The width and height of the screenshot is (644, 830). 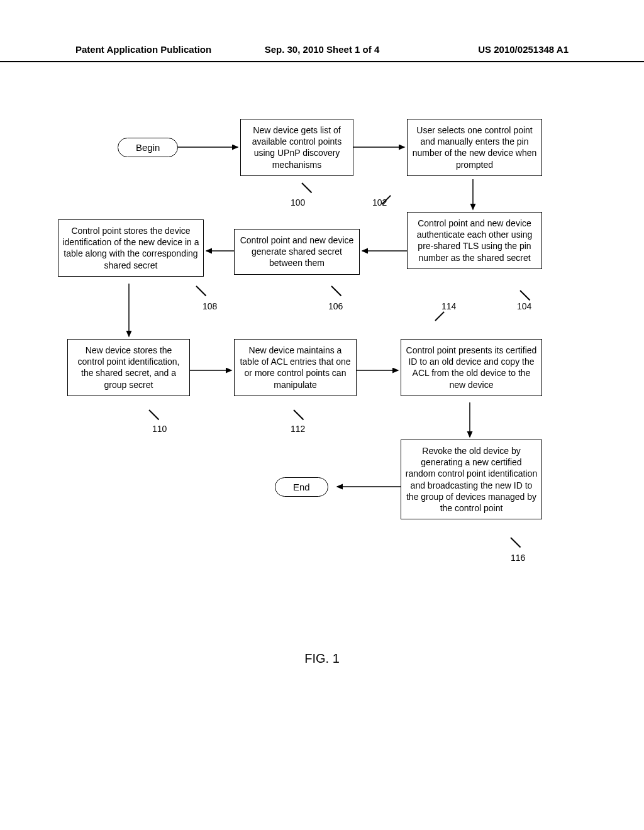 What do you see at coordinates (380, 202) in the screenshot?
I see `ref-102: 102` at bounding box center [380, 202].